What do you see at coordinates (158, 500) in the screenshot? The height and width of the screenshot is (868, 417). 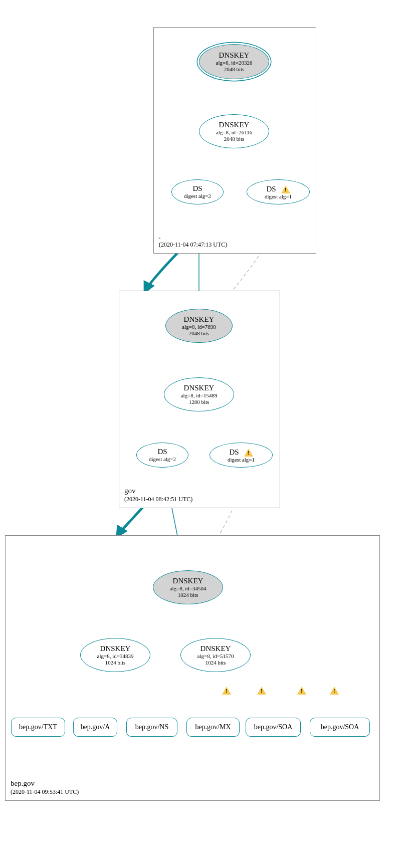 I see `zone-gov-timestamp: (2020-11-04 08:42:51 UTC)` at bounding box center [158, 500].